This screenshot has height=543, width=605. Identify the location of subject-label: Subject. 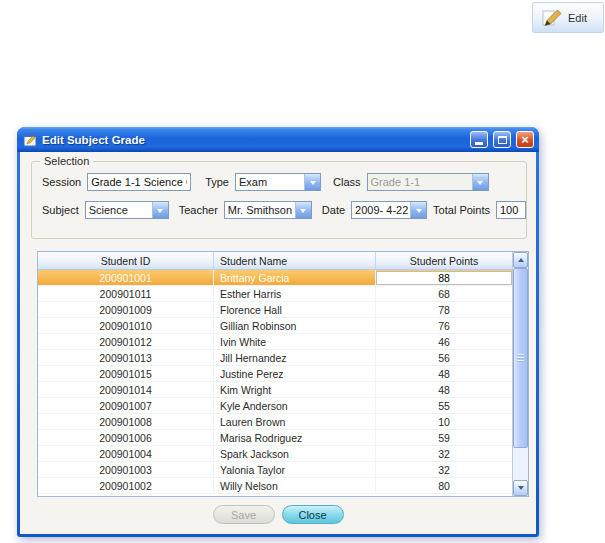
(60, 210).